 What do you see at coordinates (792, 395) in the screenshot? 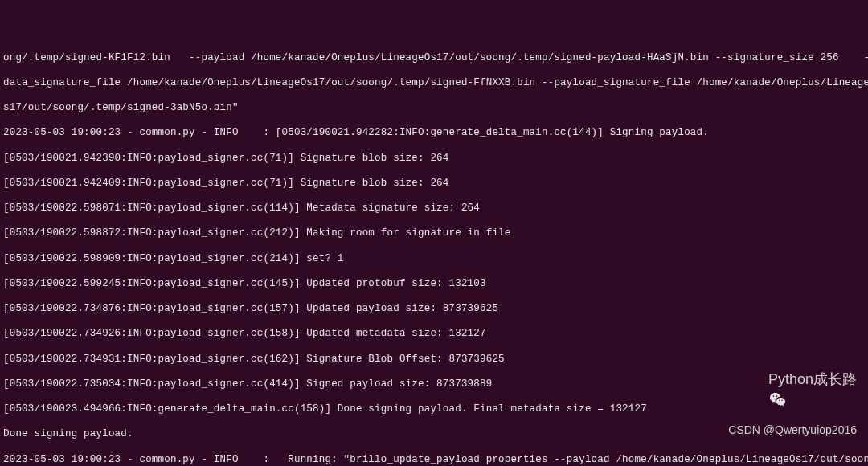
I see `watermark: Python成长路 CSDN @Qwertyuiop2016` at bounding box center [792, 395].